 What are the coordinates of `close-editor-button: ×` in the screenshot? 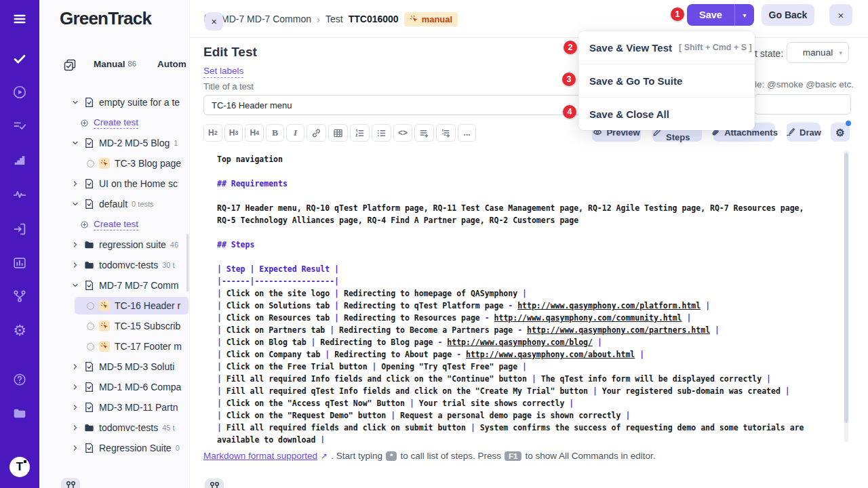 It's located at (841, 15).